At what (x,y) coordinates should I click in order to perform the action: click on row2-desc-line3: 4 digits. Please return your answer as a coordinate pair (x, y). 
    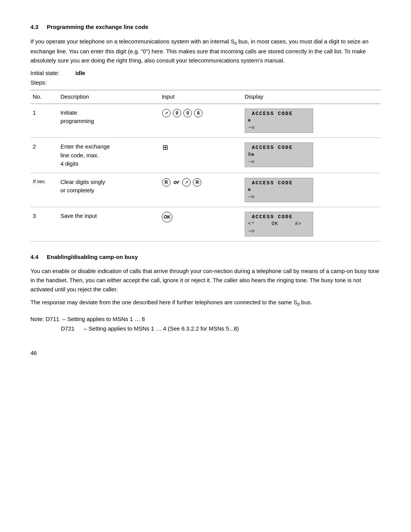
    Looking at the image, I should click on (70, 164).